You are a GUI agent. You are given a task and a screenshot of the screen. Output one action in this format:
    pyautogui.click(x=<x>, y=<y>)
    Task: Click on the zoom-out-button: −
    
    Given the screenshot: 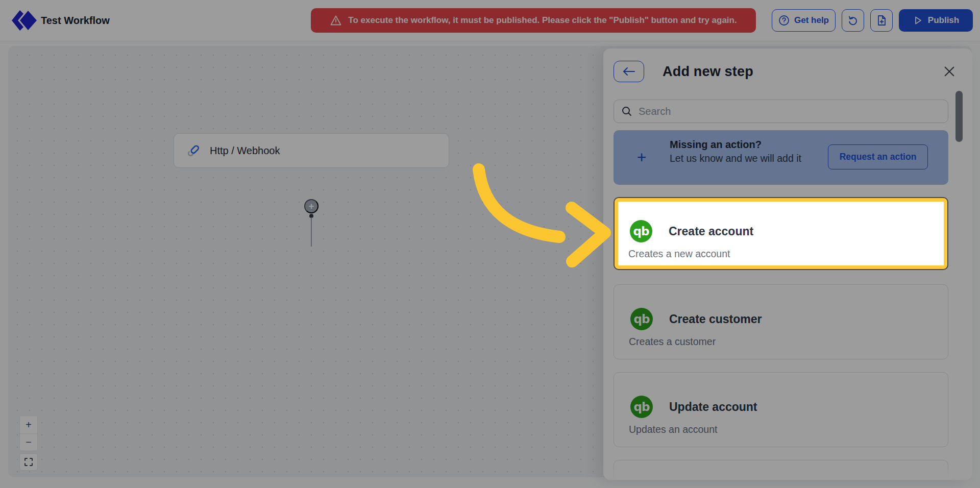 What is the action you would take?
    pyautogui.click(x=29, y=442)
    